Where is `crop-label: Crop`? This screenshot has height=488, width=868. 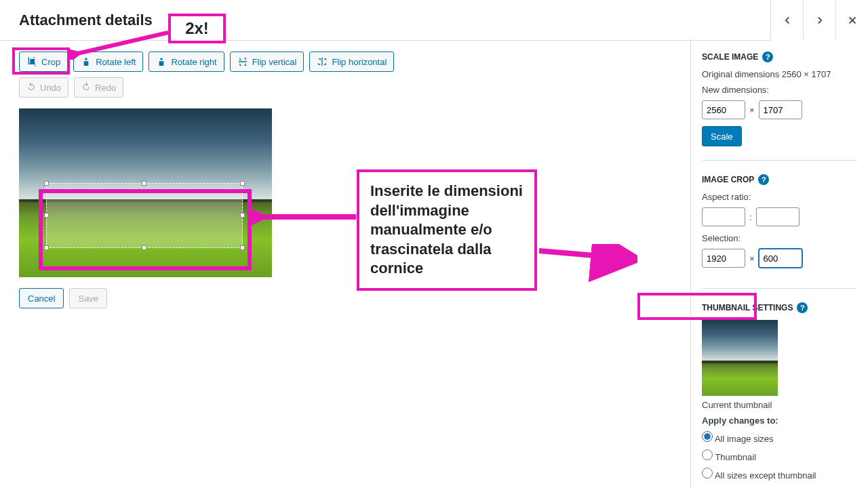 crop-label: Crop is located at coordinates (51, 62).